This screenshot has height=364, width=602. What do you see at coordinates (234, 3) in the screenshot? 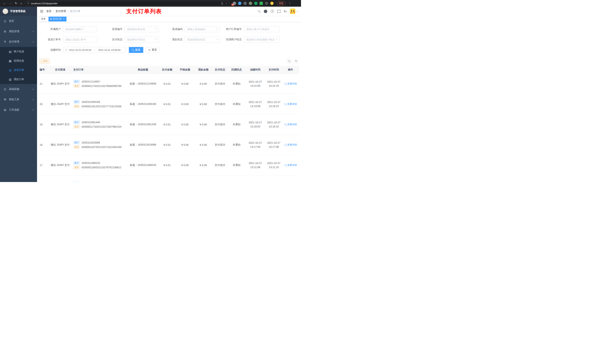
I see `extension-puzzle-icon: 10` at bounding box center [234, 3].